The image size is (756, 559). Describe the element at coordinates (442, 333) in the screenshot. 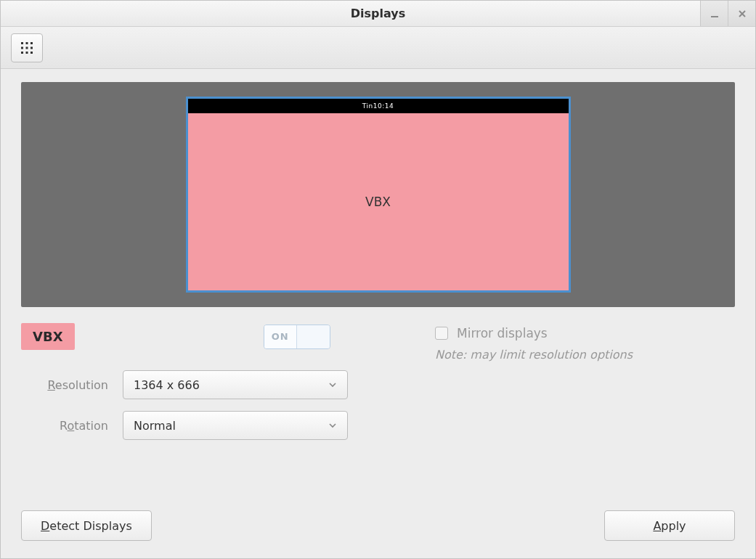

I see `mirror-displays-checkbox` at that location.